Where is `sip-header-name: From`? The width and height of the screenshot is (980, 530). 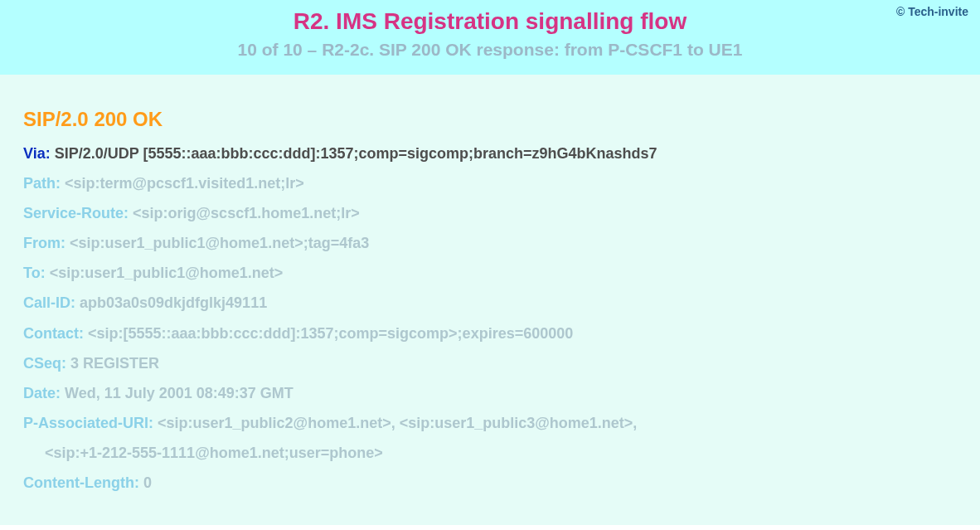 sip-header-name: From is located at coordinates (41, 243).